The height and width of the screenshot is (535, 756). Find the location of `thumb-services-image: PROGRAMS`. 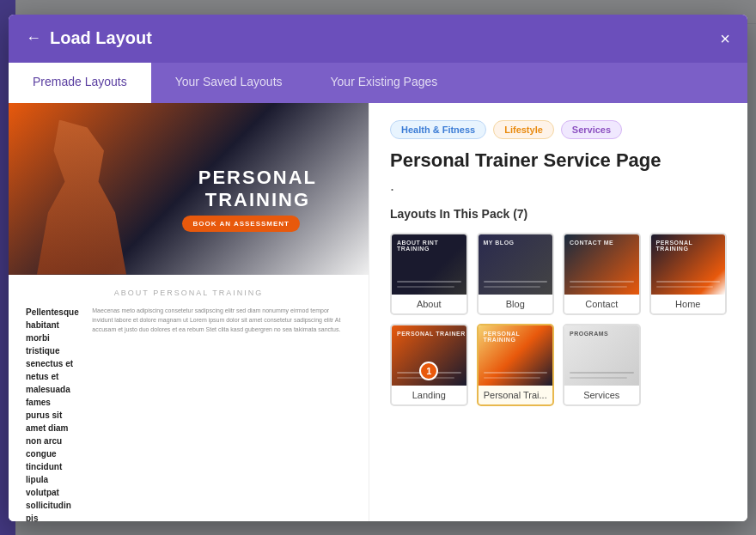

thumb-services-image: PROGRAMS is located at coordinates (601, 356).